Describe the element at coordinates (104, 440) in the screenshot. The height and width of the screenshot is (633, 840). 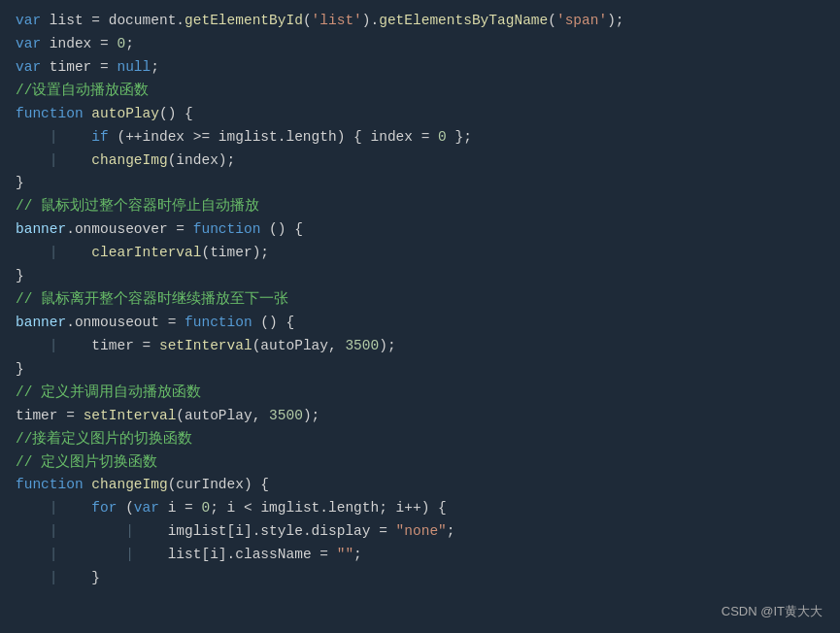
I see `code-token: //接着定义图片的切换函数` at that location.